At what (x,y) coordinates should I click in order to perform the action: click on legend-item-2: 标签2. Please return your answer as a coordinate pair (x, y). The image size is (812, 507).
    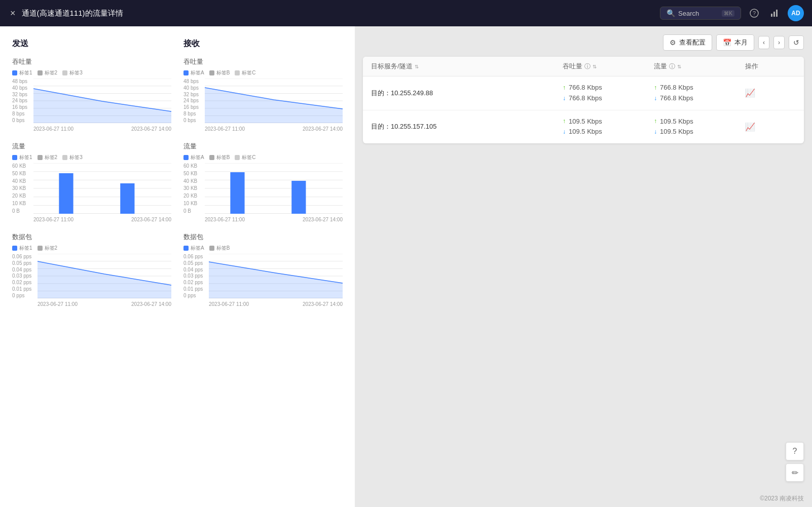
    Looking at the image, I should click on (48, 73).